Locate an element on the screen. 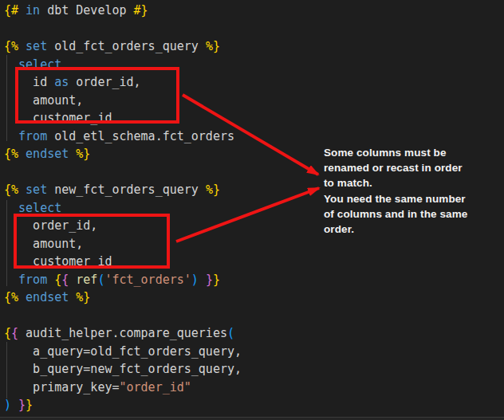 The width and height of the screenshot is (504, 420). annotation-note-line-0: Some columns must be is located at coordinates (396, 153).